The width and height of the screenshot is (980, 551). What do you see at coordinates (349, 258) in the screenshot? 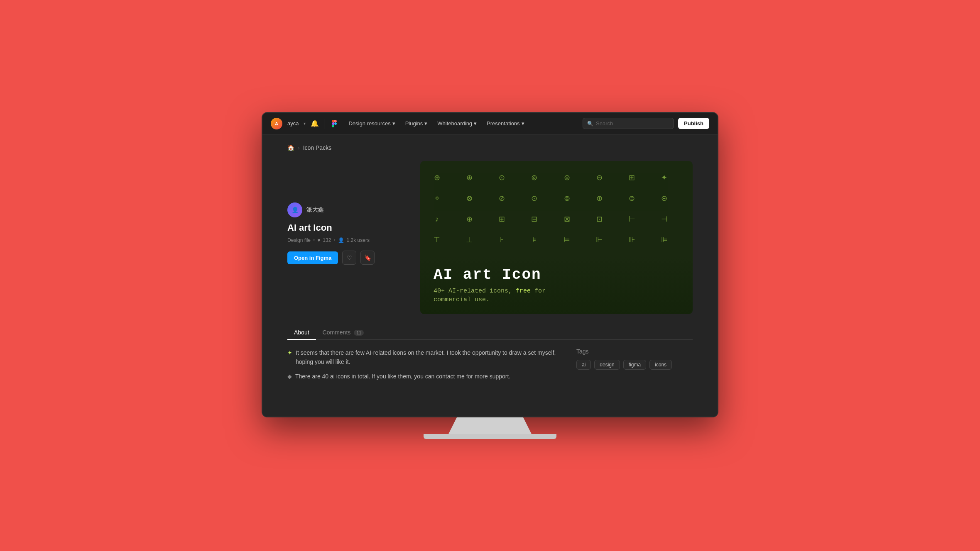
I see `like-button: ♡` at bounding box center [349, 258].